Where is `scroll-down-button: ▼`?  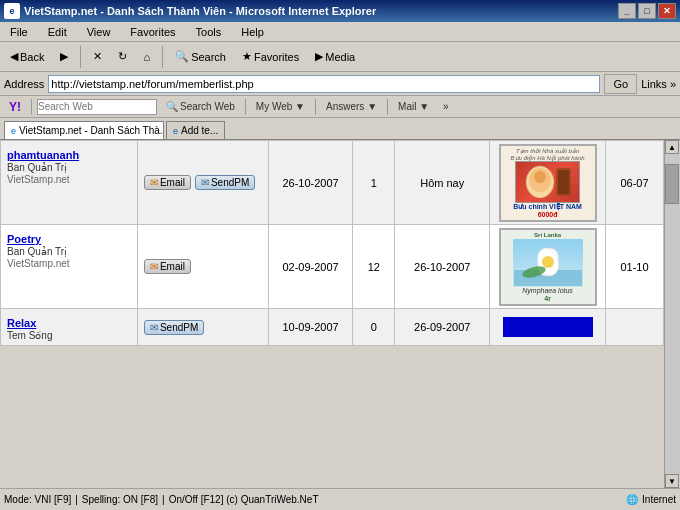 scroll-down-button: ▼ is located at coordinates (672, 481).